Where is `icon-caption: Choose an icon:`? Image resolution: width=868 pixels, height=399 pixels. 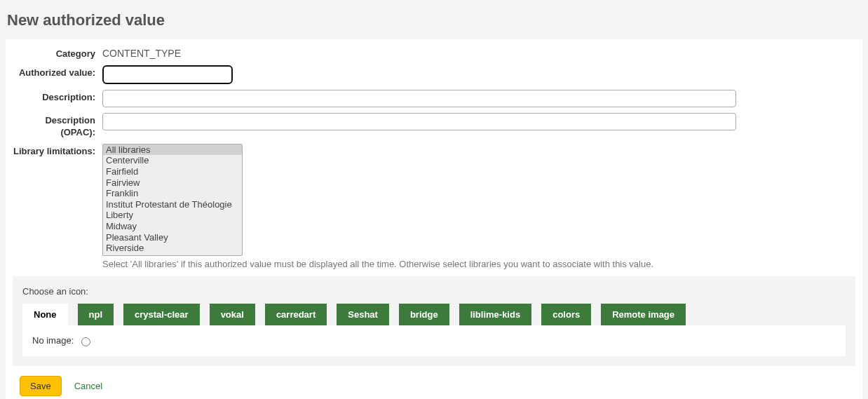 icon-caption: Choose an icon: is located at coordinates (434, 292).